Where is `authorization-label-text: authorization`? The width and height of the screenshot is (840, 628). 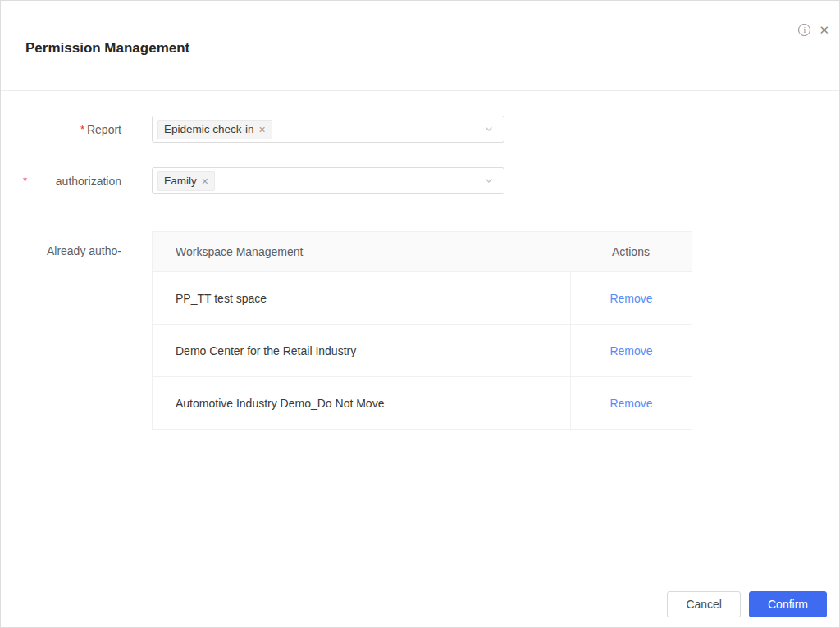
authorization-label-text: authorization is located at coordinates (89, 181).